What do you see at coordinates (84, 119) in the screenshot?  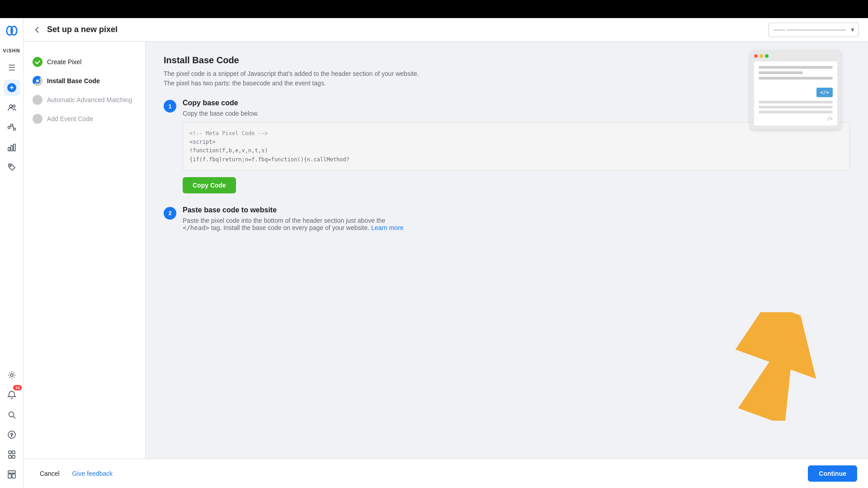 I see `step-add-event-code: Add Event Code` at bounding box center [84, 119].